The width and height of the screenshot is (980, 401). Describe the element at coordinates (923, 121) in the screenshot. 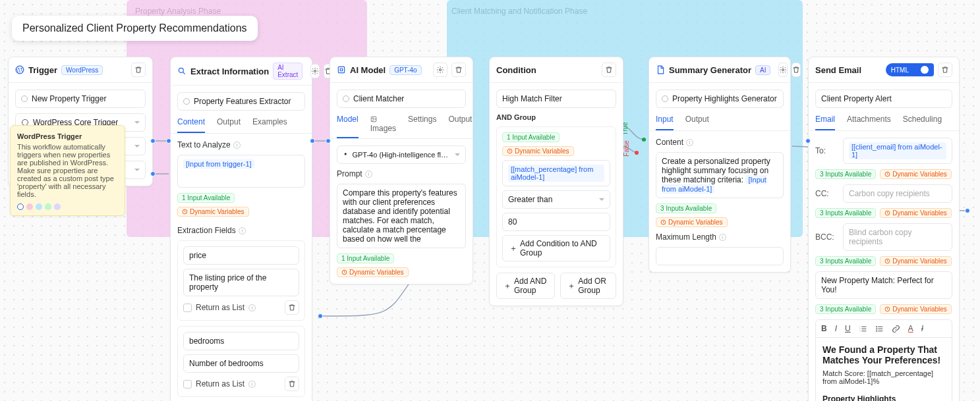

I see `tab-scheduling: Scheduling` at that location.